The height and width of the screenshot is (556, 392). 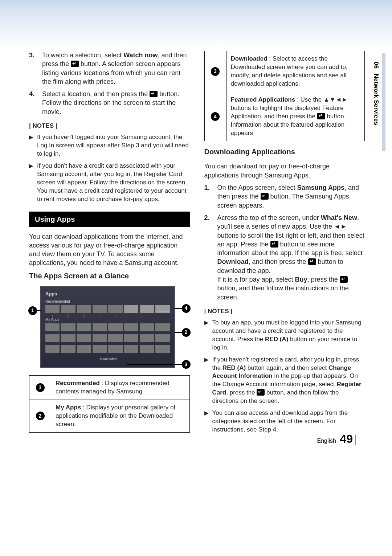 I want to click on note-text: To buy an app, you must be logged into y…, so click(x=289, y=335).